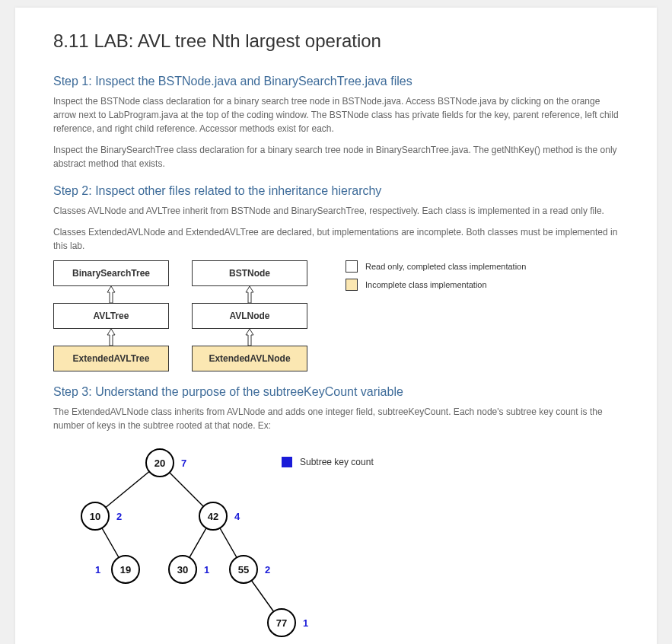 The width and height of the screenshot is (672, 644). Describe the element at coordinates (250, 316) in the screenshot. I see `classbox-avlnode: AVLNode` at that location.